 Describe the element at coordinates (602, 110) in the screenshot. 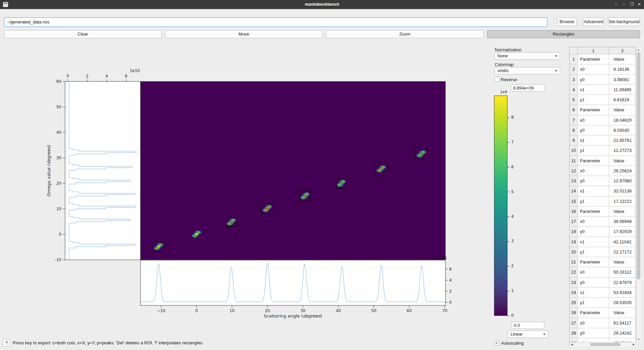

I see `table-row: 6ParameterValue` at that location.